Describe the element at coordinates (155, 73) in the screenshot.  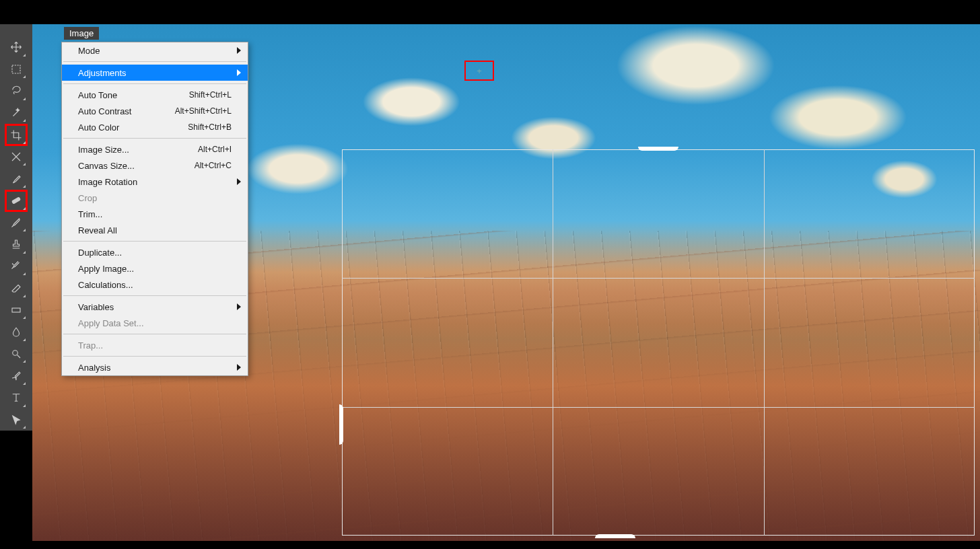
I see `menu-item-adjustments: Adjustments` at that location.